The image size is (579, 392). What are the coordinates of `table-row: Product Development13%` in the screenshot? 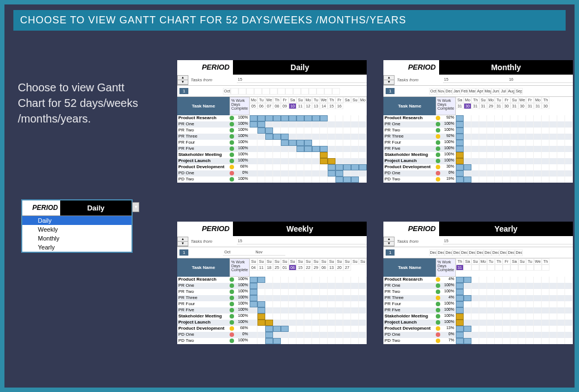 It's located at (478, 329).